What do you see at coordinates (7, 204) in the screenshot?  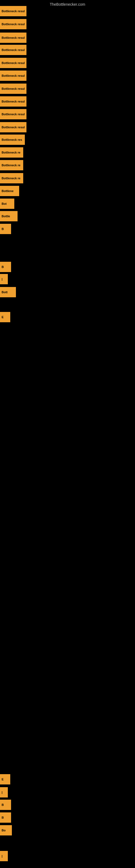 I see `bar-label: Bot` at bounding box center [7, 204].